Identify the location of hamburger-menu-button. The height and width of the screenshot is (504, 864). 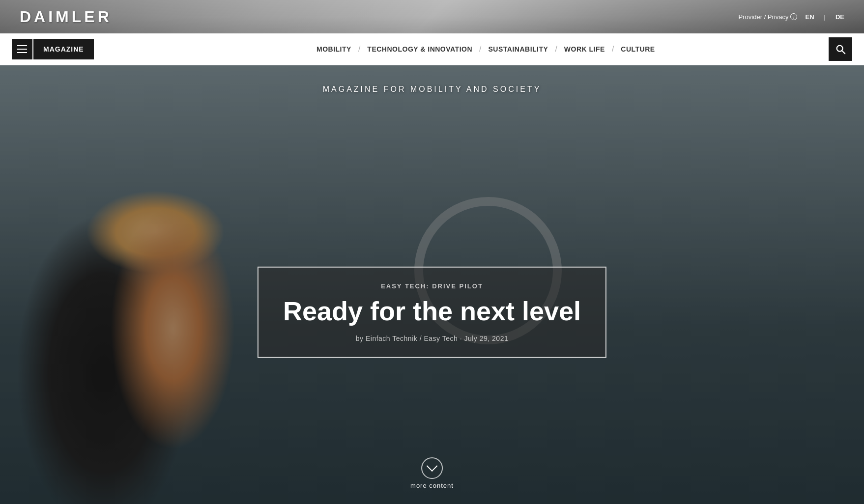
(22, 49).